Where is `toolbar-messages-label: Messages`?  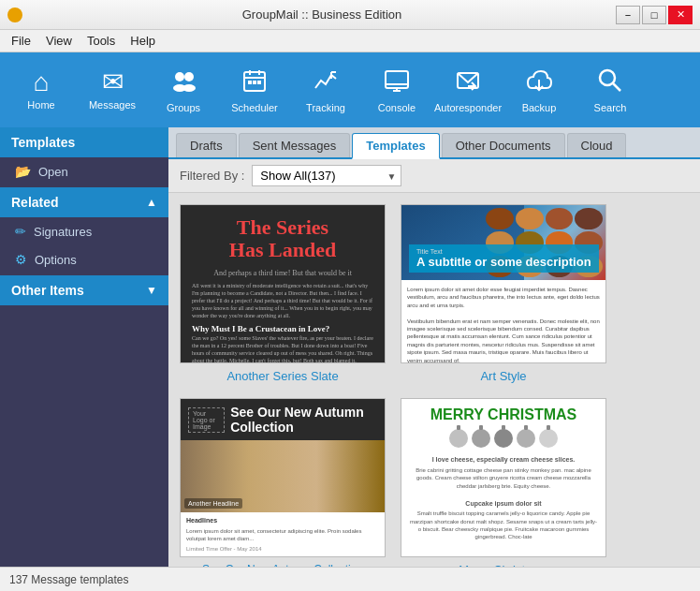 toolbar-messages-label: Messages is located at coordinates (112, 105).